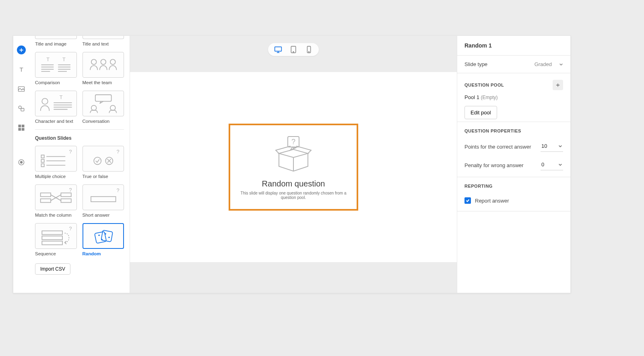 The image size is (644, 356). What do you see at coordinates (552, 165) in the screenshot?
I see `penalty-select: 0` at bounding box center [552, 165].